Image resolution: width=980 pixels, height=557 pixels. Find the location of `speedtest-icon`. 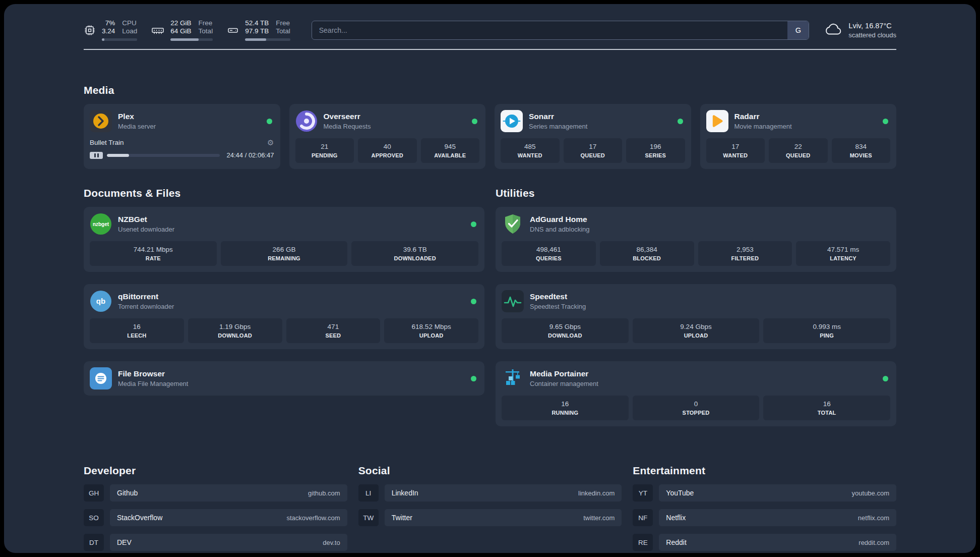

speedtest-icon is located at coordinates (513, 301).